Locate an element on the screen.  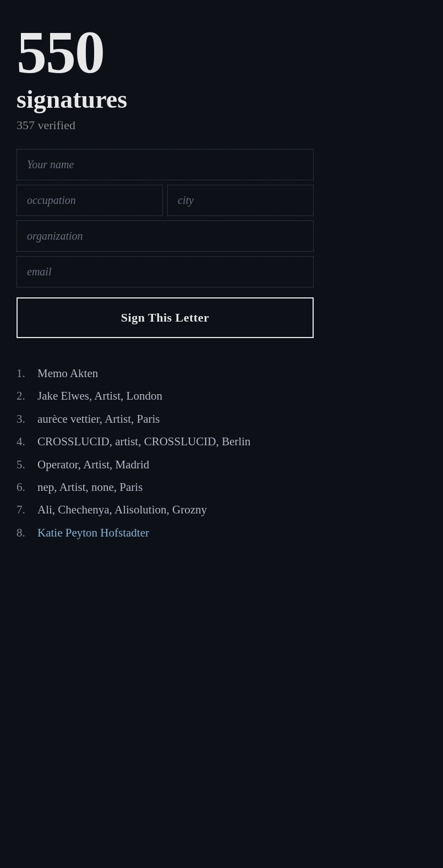
signatory-text: aurèce vettier, Artist, Paris is located at coordinates (99, 419).